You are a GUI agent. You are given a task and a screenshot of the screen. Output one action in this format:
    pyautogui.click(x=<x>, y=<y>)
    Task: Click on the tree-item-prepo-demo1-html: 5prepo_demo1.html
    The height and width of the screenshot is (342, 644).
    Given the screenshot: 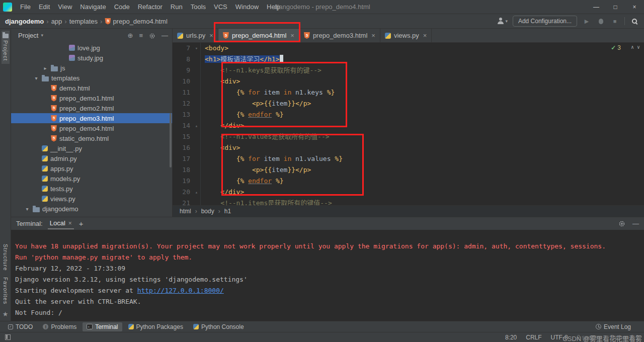 What is the action you would take?
    pyautogui.click(x=92, y=98)
    